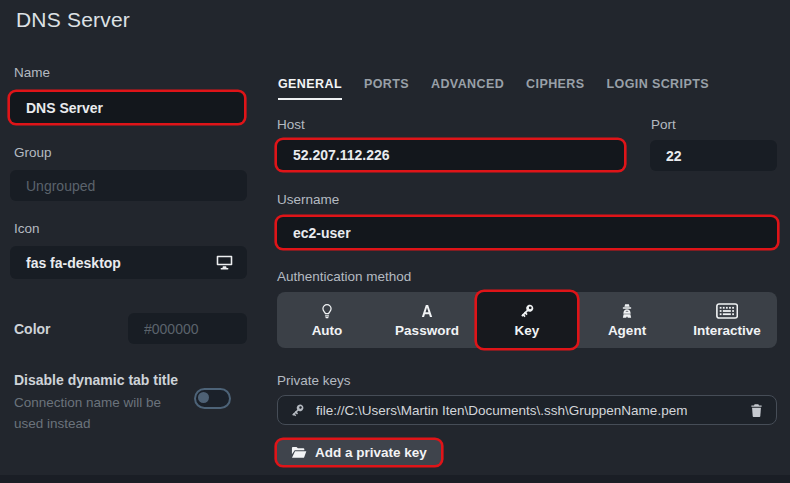 This screenshot has height=483, width=790. Describe the element at coordinates (121, 263) in the screenshot. I see `icon-value: fas fa-desktop` at that location.